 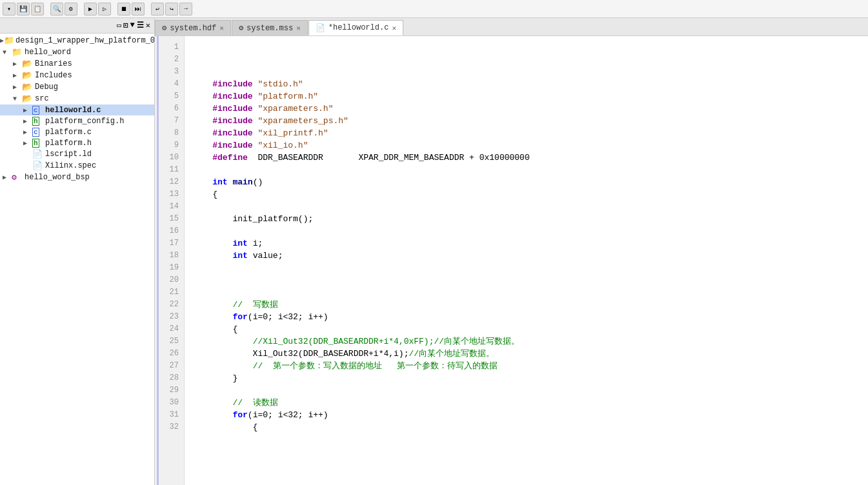 I want to click on tree-label-5: src, so click(x=42, y=99).